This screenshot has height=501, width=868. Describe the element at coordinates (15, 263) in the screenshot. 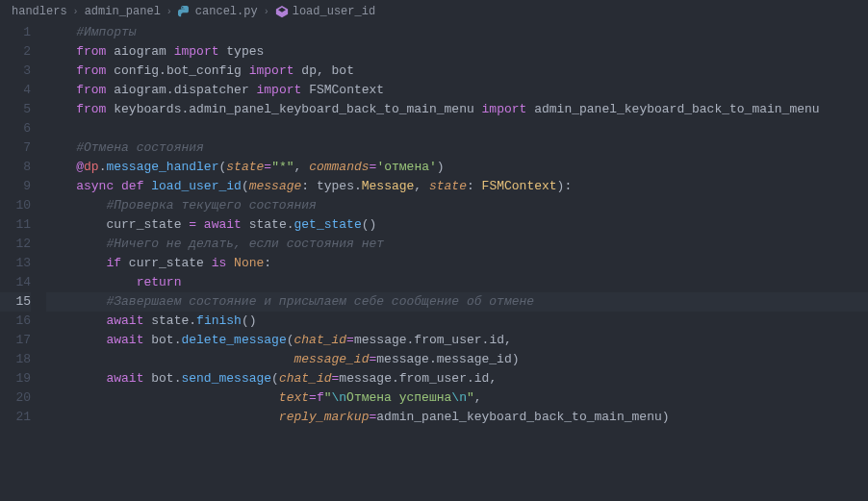

I see `line-number: 13` at that location.